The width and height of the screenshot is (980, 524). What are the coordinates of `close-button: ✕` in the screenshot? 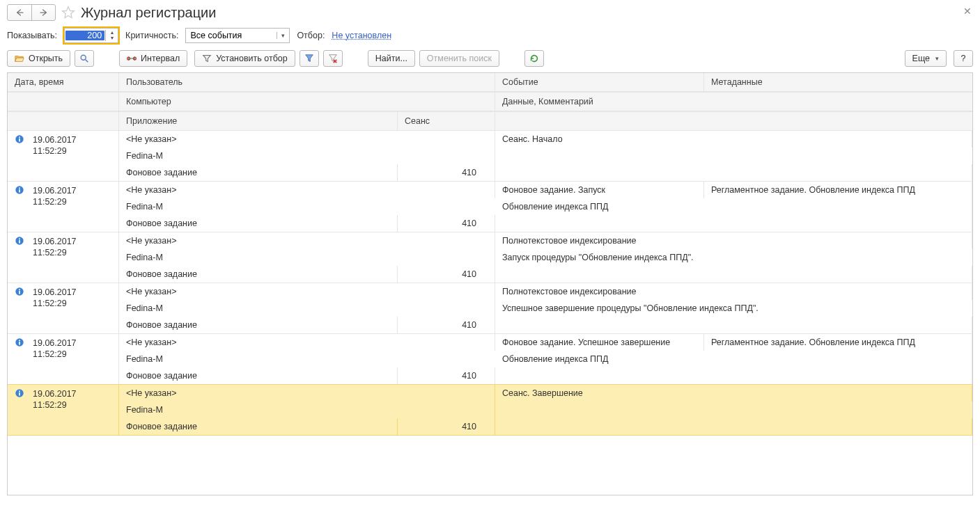 It's located at (967, 11).